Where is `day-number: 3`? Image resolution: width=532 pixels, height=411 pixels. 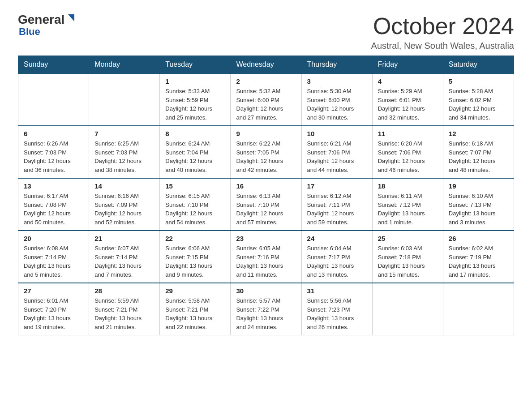 day-number: 3 is located at coordinates (337, 81).